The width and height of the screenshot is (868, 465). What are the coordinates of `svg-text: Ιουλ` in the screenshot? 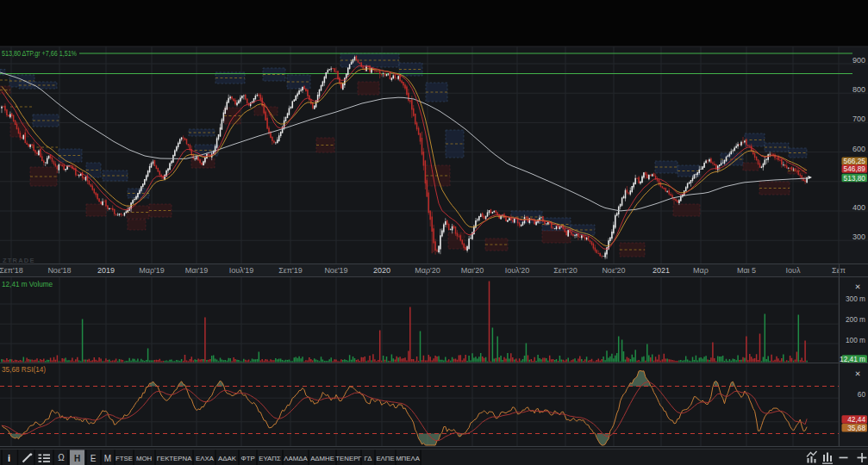 It's located at (793, 270).